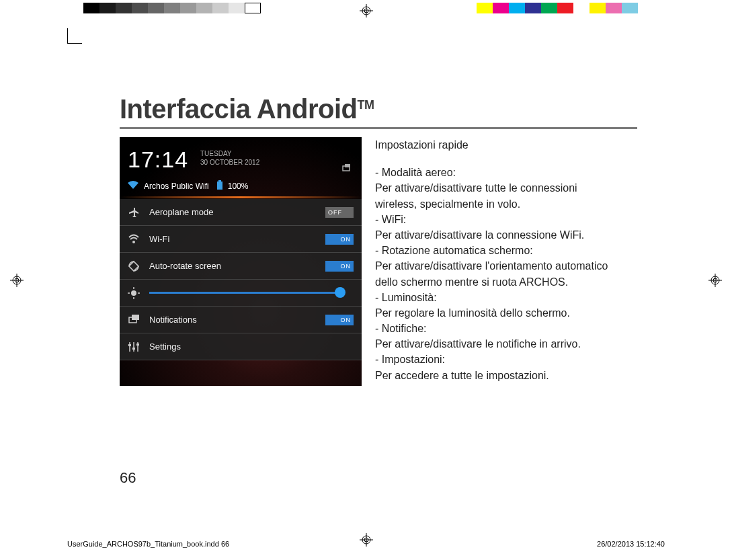 The height and width of the screenshot is (560, 732). What do you see at coordinates (176, 186) in the screenshot?
I see `wifi-network-name: Archos Public Wifi` at bounding box center [176, 186].